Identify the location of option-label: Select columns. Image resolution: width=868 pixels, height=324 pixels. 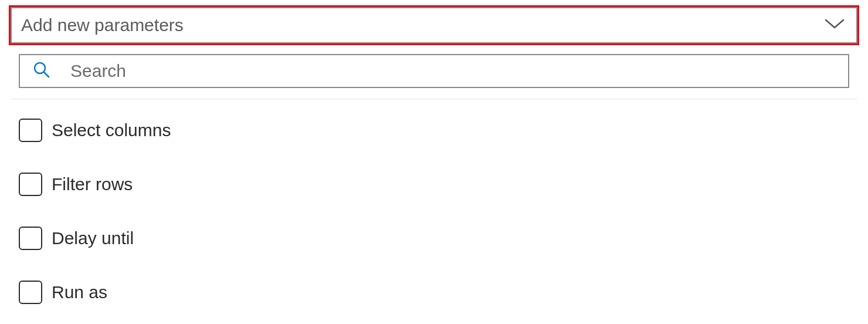
(111, 130).